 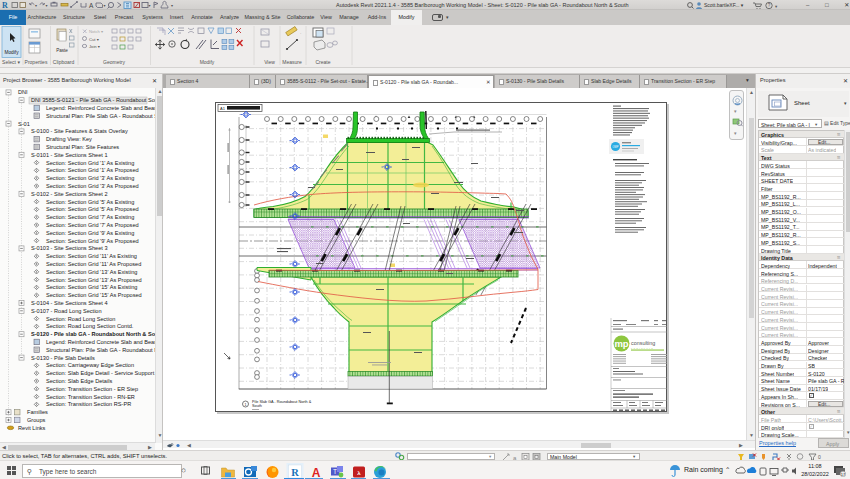 I want to click on svg-text:Section: Section Grid '13' As: Section: Section Grid '13' As Existing, so click(x=92, y=272).